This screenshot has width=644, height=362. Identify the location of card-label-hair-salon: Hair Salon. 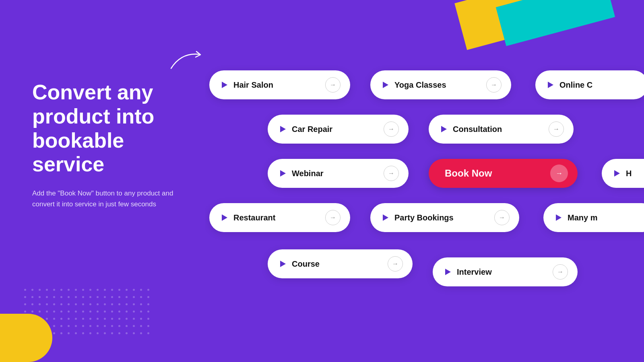
(247, 85).